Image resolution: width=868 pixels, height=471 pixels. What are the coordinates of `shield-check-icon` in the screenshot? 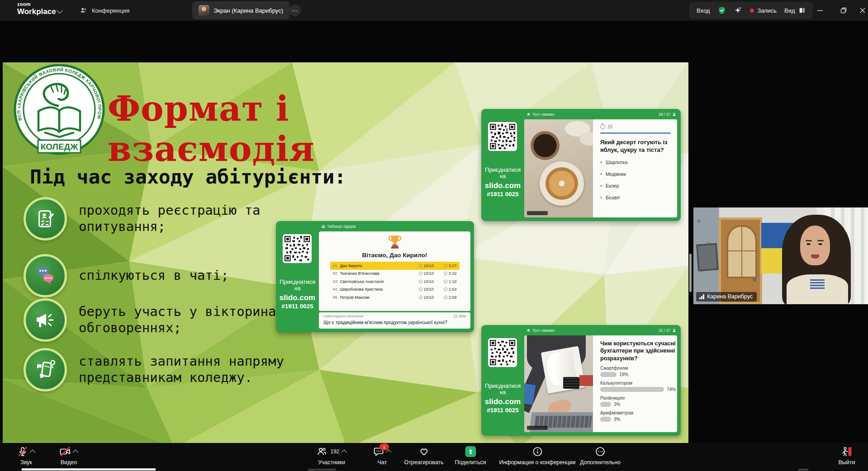 It's located at (722, 10).